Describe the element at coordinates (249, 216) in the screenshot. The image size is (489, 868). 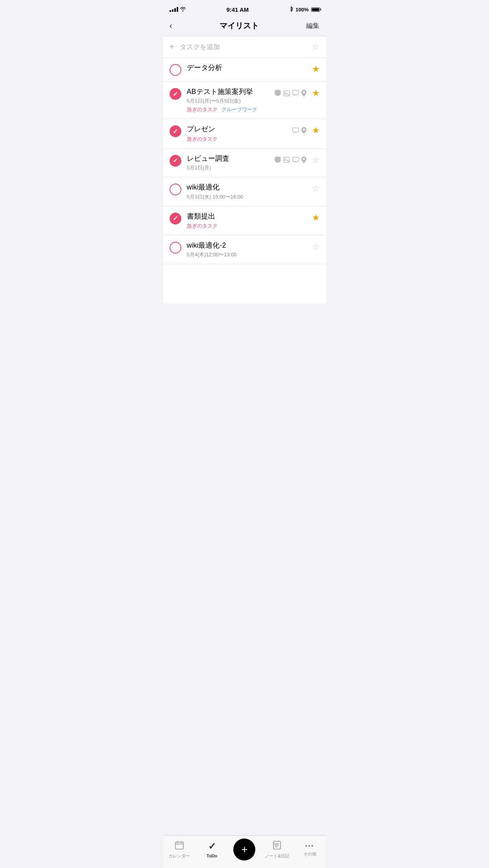
I see `task-title: 書類提出` at that location.